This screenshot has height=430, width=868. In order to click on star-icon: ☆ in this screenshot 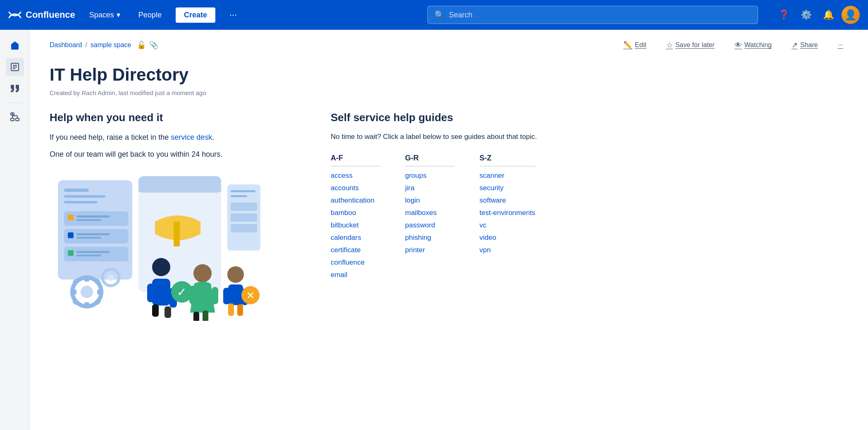, I will do `click(670, 45)`.